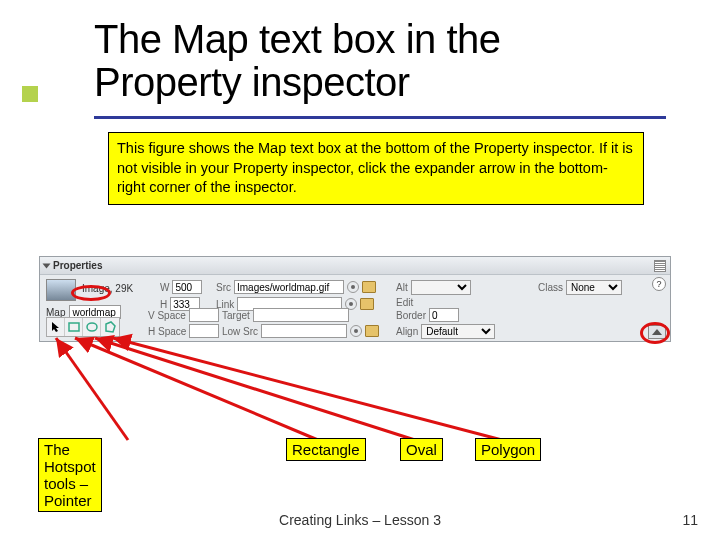 The height and width of the screenshot is (540, 720). I want to click on disclosure-triangle-icon, so click(47, 266).